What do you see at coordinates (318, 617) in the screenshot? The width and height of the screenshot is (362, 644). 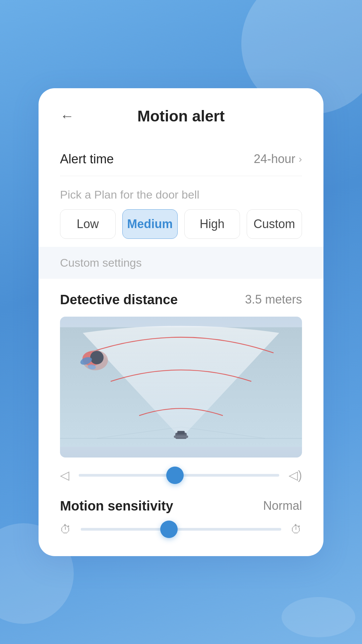 I see `bg-decoration-bottom-right` at bounding box center [318, 617].